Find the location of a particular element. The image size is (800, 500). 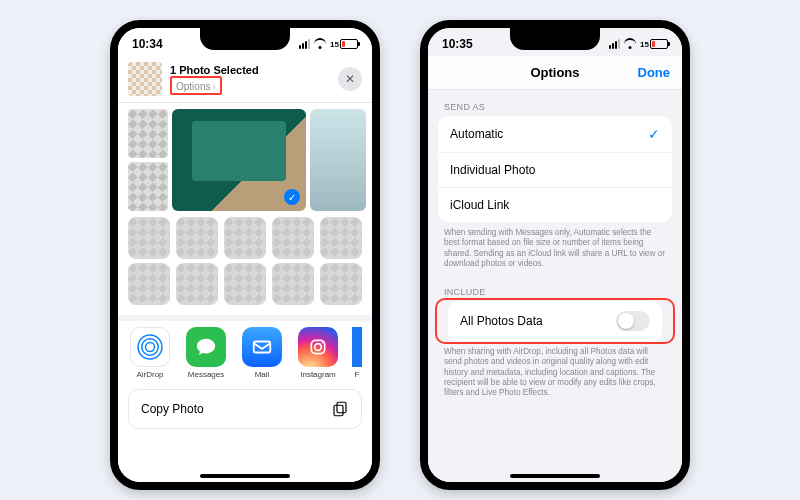

app-label: Messages is located at coordinates (206, 374).